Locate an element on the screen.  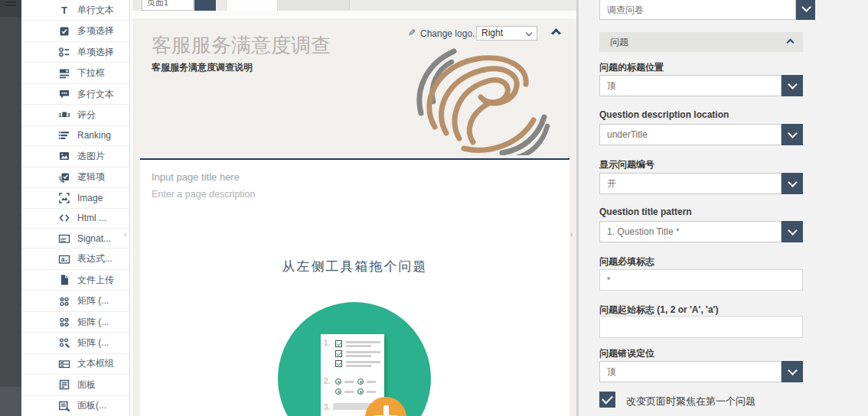
field-label-question-error-location: 问题错误定位 is located at coordinates (627, 353).